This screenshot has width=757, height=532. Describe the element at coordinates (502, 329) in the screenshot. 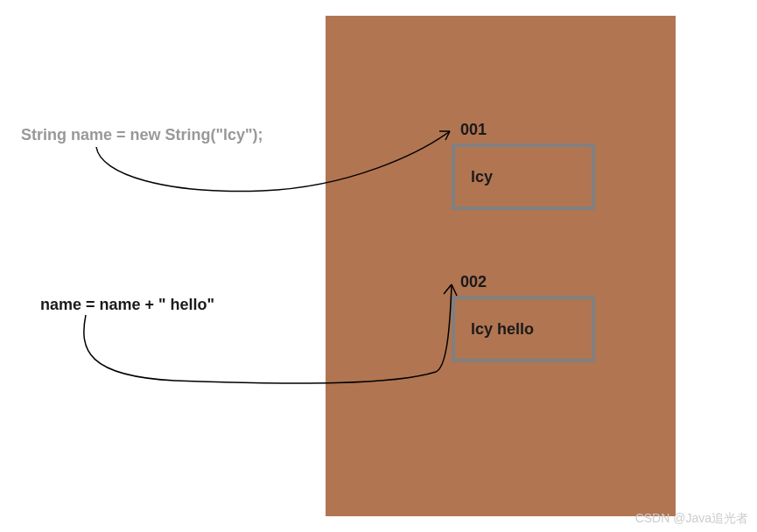

I see `object-value-2: lcy hello` at that location.